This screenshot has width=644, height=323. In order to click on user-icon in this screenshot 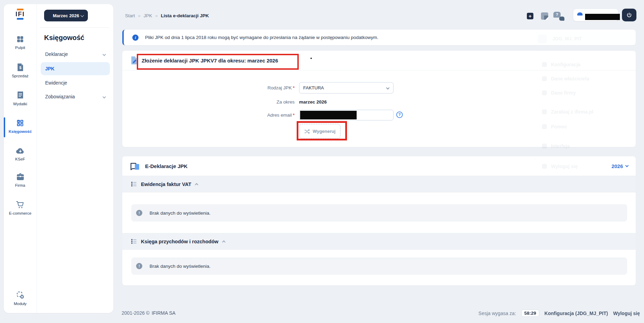, I will do `click(580, 15)`.